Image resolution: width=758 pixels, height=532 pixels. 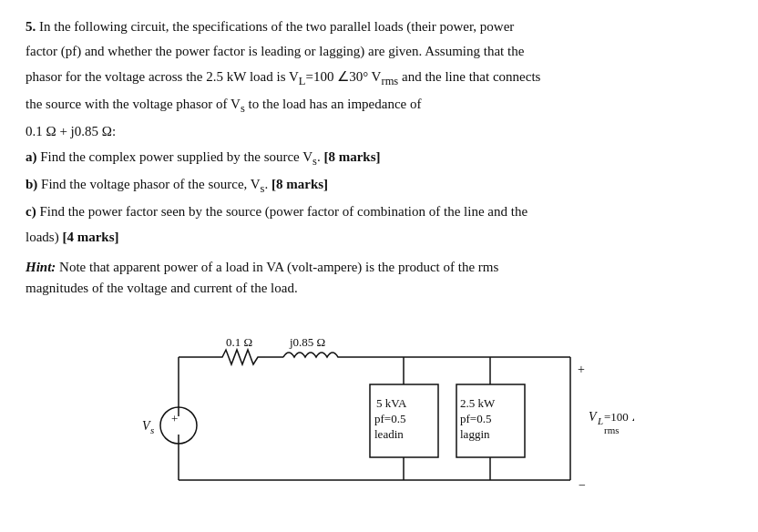 I want to click on svg-text: 2.5 kW, so click(x=477, y=403).